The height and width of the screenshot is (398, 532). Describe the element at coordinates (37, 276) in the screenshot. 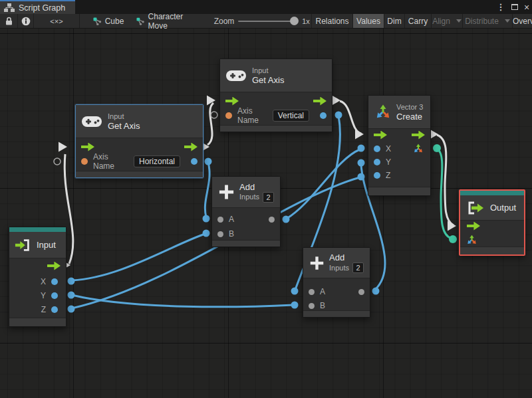

I see `node-input-event: Input X Y Z` at that location.